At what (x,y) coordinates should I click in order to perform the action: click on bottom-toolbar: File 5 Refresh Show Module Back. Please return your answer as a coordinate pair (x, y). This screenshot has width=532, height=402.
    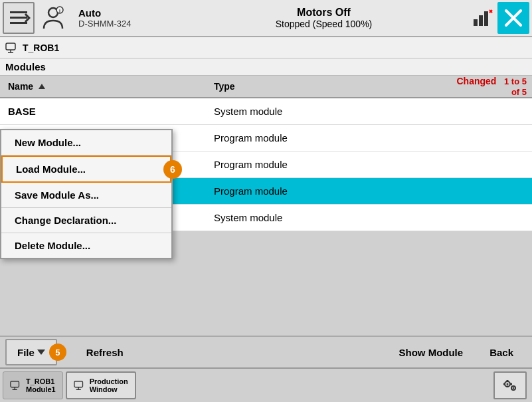
    Looking at the image, I should click on (266, 352).